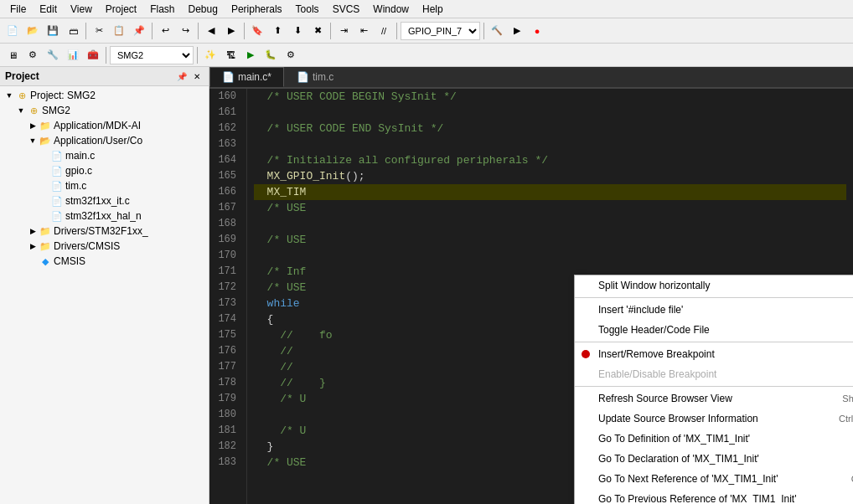  What do you see at coordinates (104, 95) in the screenshot?
I see `tree-item-project: ▼ ⊕ Project: SMG2` at bounding box center [104, 95].